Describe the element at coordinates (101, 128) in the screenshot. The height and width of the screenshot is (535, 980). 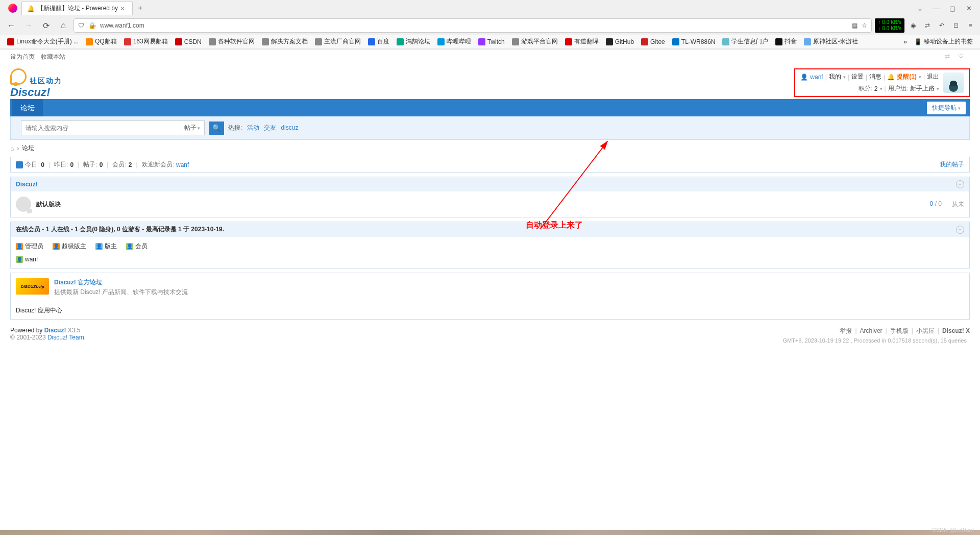
I see `search-input` at that location.